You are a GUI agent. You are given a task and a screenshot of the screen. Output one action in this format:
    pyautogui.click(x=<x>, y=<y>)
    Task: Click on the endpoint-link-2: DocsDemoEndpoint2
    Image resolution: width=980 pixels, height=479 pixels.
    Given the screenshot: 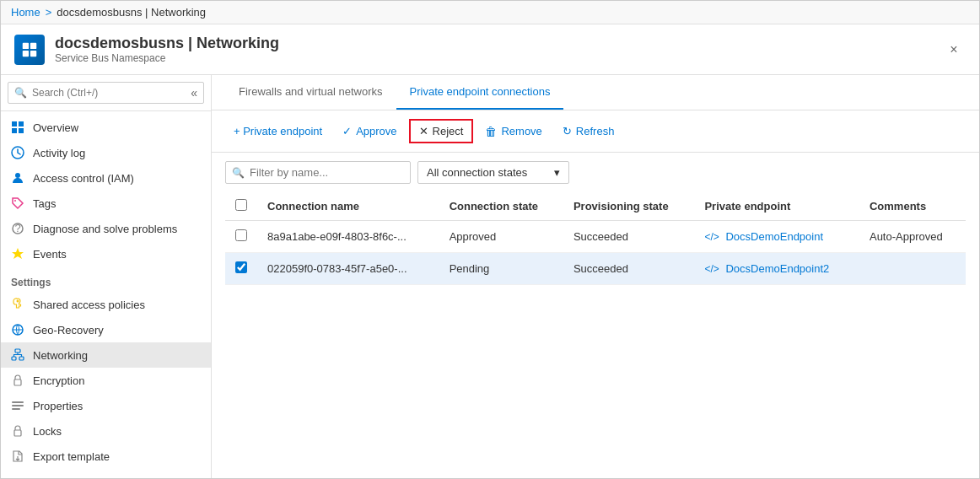 What is the action you would take?
    pyautogui.click(x=778, y=268)
    